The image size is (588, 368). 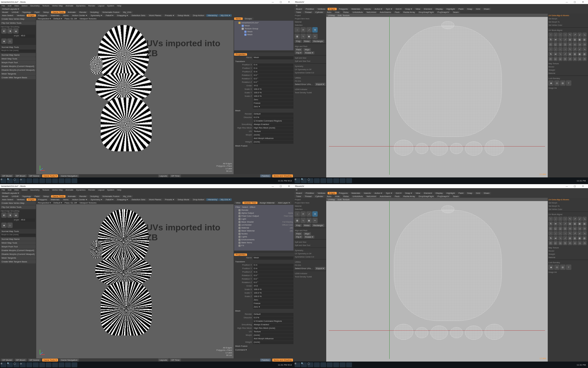 What do you see at coordinates (273, 315) in the screenshot?
I see `prop-render: Default` at bounding box center [273, 315].